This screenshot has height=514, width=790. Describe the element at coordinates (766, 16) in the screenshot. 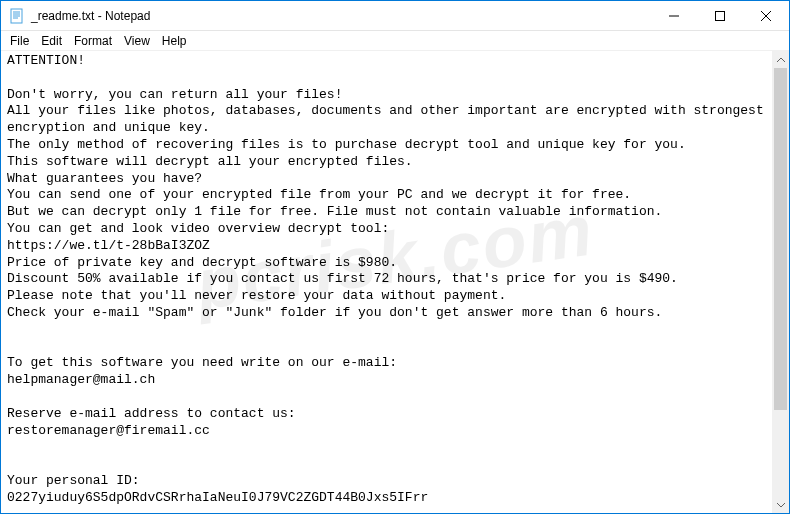

I see `close-button` at that location.